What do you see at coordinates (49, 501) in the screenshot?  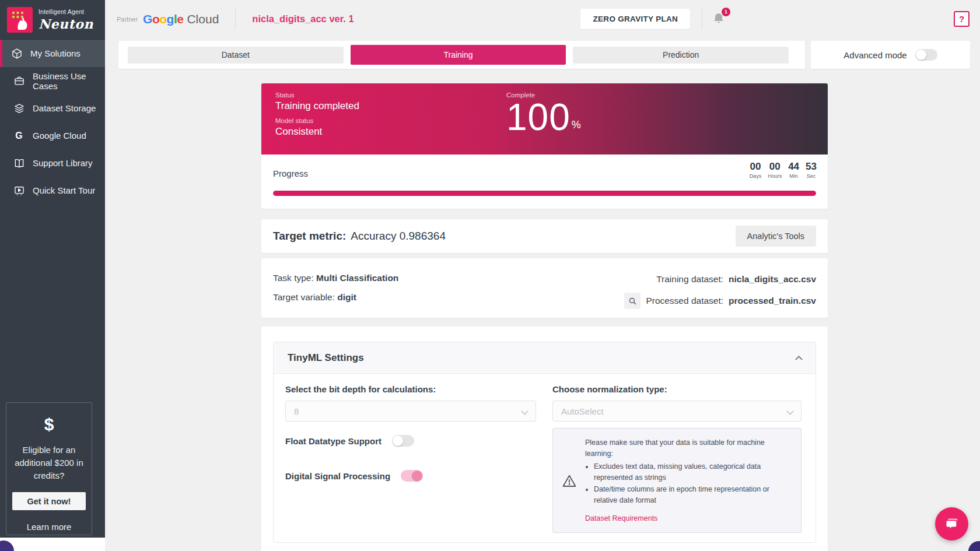 I see `get-it-now-button: Get it now!` at bounding box center [49, 501].